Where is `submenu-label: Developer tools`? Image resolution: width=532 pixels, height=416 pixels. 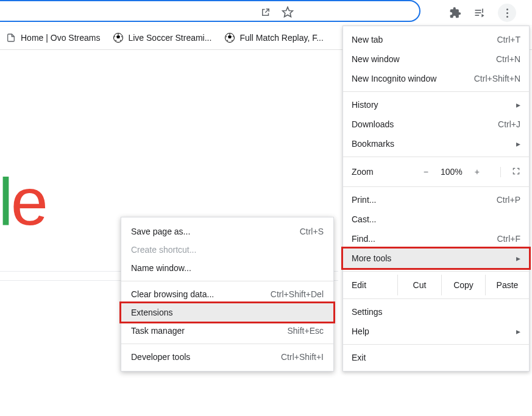 submenu-label: Developer tools is located at coordinates (206, 357).